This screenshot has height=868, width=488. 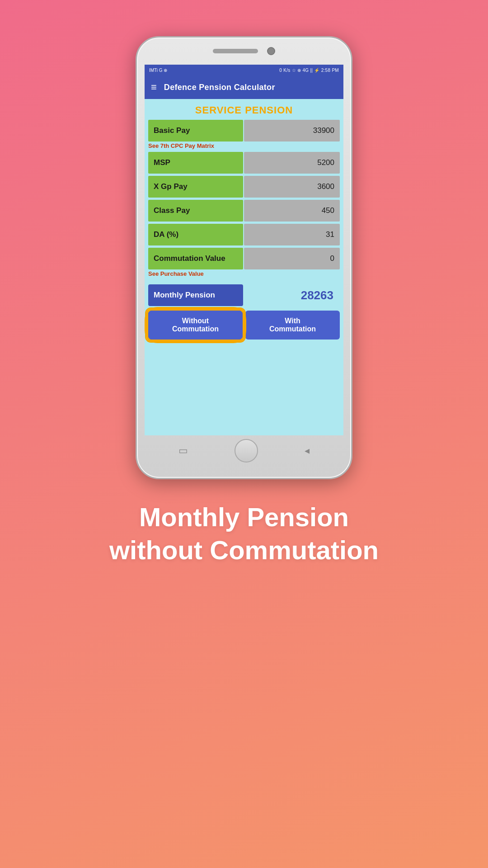 What do you see at coordinates (244, 70) in the screenshot?
I see `status-bar: IMTi G ⊕ 0 K/s ☆ ⊕ 4G || ⚡ 2:58 PM` at bounding box center [244, 70].